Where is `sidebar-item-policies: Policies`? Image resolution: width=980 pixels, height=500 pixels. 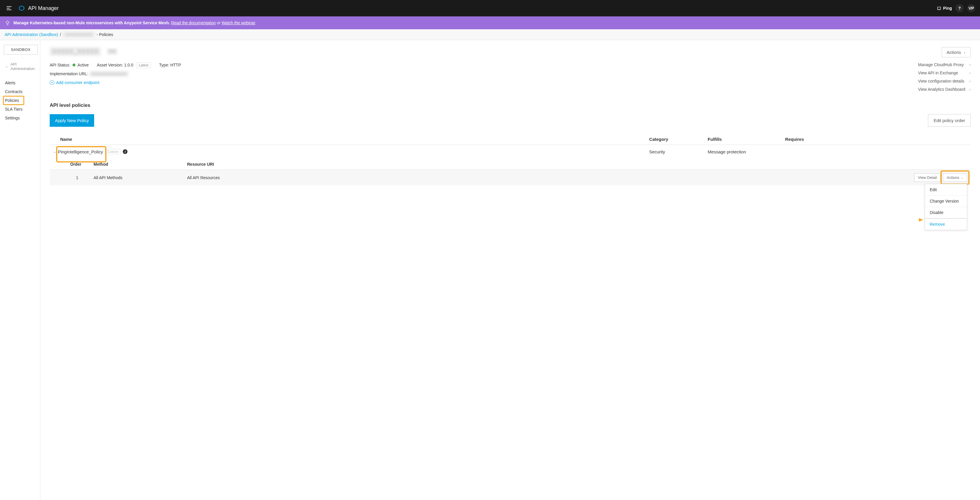
sidebar-item-policies: Policies is located at coordinates (21, 101).